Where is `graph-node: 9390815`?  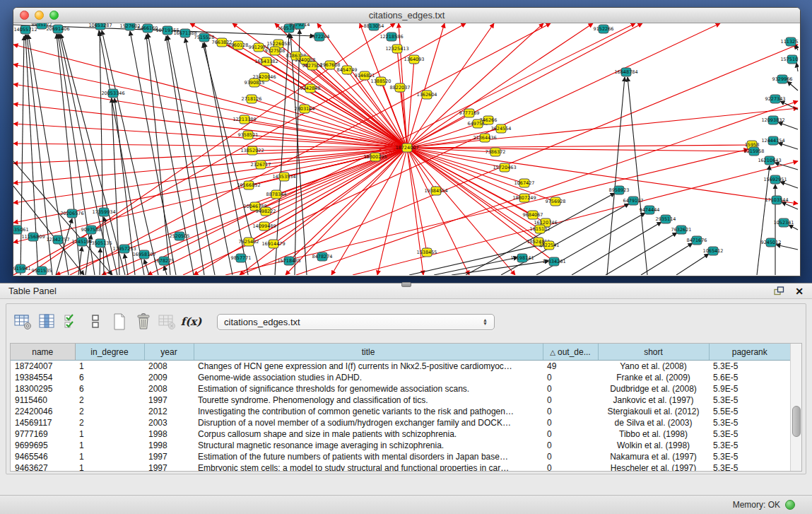
graph-node: 9390815 is located at coordinates (254, 83).